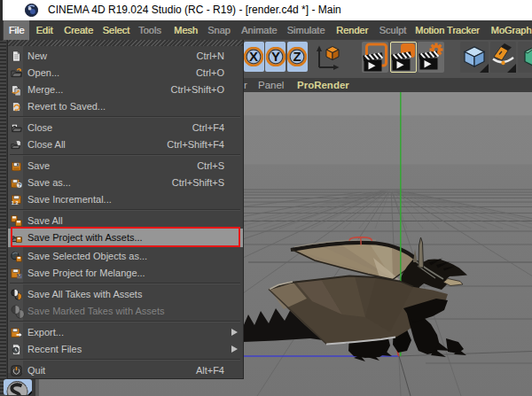 This screenshot has height=396, width=532. Describe the element at coordinates (14, 203) in the screenshot. I see `svg-text: 1.2` at that location.